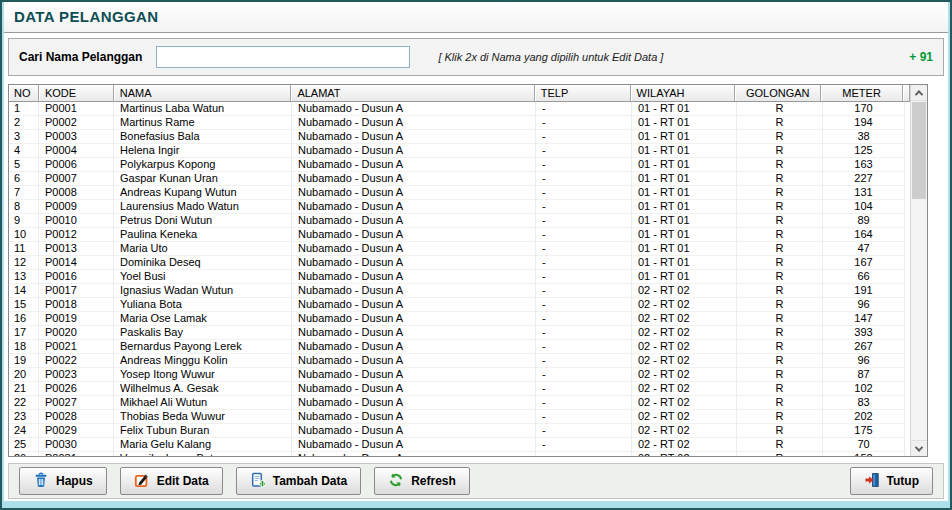 The height and width of the screenshot is (510, 952). I want to click on table-cell: 26, so click(24, 454).